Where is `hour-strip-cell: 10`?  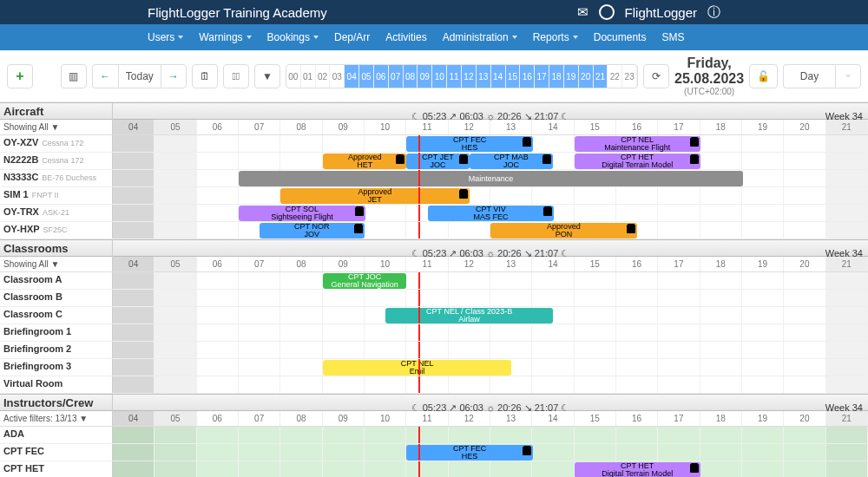 hour-strip-cell: 10 is located at coordinates (439, 76).